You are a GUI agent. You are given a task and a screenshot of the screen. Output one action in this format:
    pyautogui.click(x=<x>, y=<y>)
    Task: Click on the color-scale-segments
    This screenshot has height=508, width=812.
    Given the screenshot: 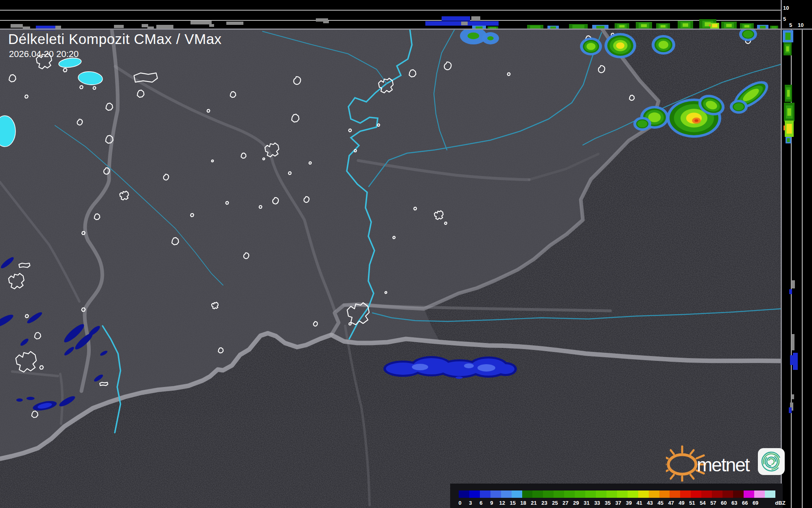 What is the action you would take?
    pyautogui.click(x=617, y=494)
    